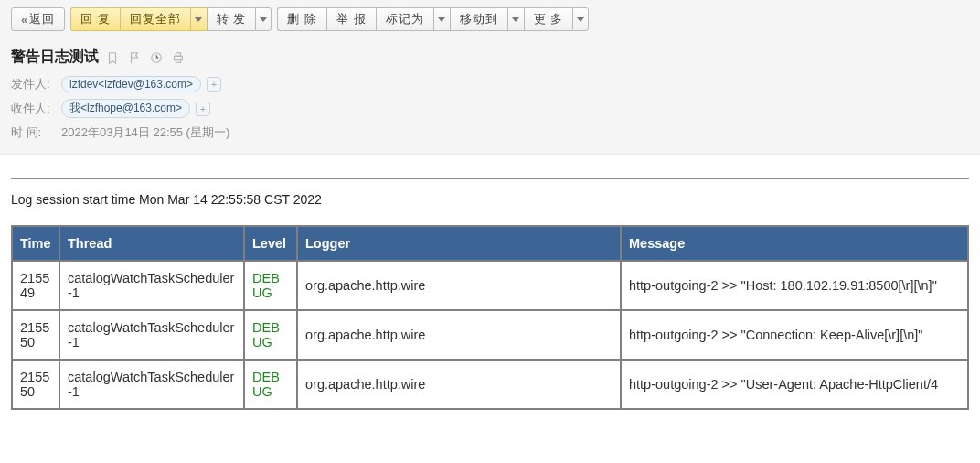 This screenshot has height=463, width=980. I want to click on mark-as-dropdown, so click(442, 19).